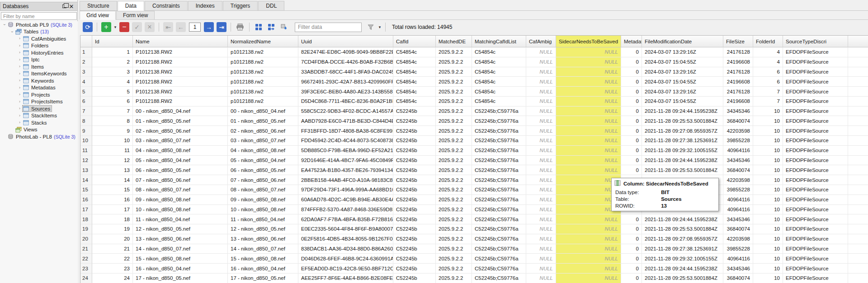 The width and height of the screenshot is (868, 283). I want to click on cell-id: 23, so click(113, 269).